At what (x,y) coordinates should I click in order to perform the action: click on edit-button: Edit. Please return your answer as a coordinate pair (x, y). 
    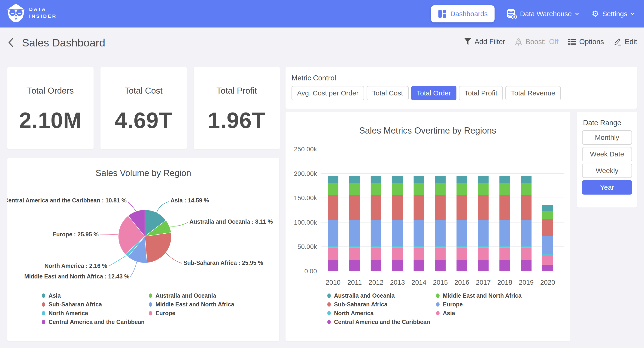
    Looking at the image, I should click on (626, 42).